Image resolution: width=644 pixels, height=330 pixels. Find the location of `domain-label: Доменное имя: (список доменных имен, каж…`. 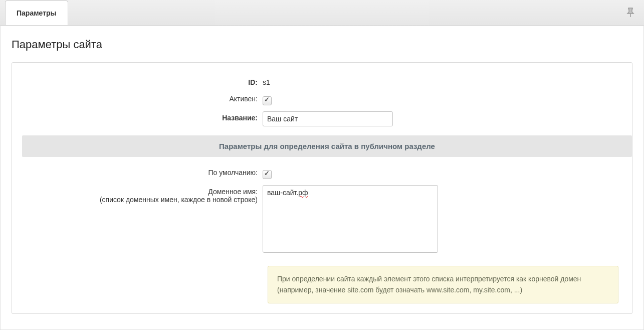

domain-label: Доменное имя: (список доменных имен, каж… is located at coordinates (137, 195).